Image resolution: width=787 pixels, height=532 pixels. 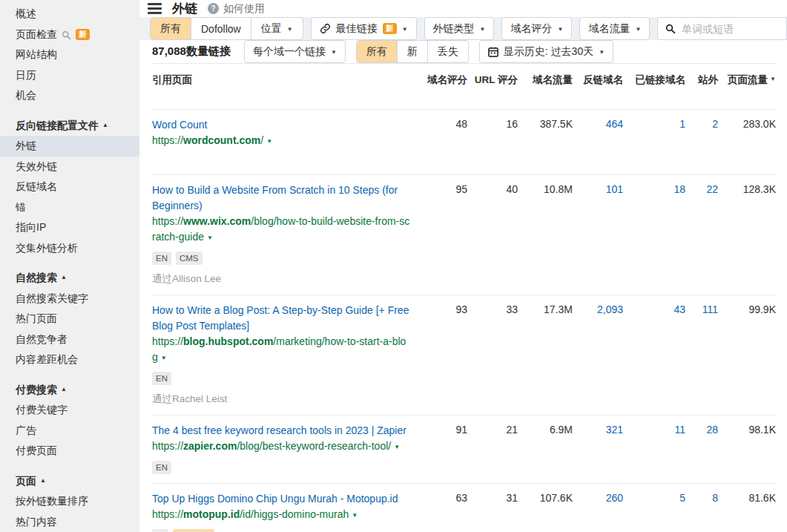 What do you see at coordinates (377, 52) in the screenshot?
I see `status-all: 所有` at bounding box center [377, 52].